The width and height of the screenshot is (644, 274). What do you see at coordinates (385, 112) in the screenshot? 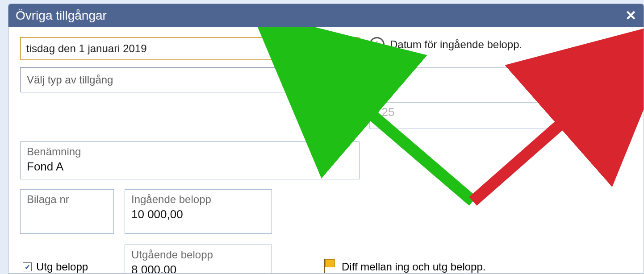
I see `side-input-2-placeholder: 125` at bounding box center [385, 112].